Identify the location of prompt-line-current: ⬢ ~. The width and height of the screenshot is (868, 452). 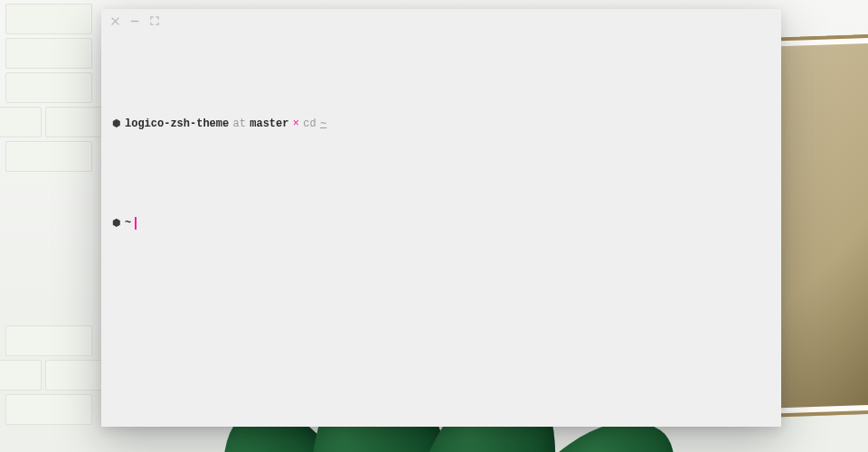
(441, 223).